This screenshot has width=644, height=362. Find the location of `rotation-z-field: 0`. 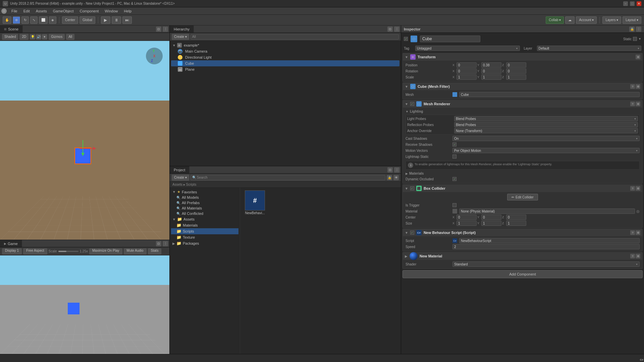

rotation-z-field: 0 is located at coordinates (516, 71).